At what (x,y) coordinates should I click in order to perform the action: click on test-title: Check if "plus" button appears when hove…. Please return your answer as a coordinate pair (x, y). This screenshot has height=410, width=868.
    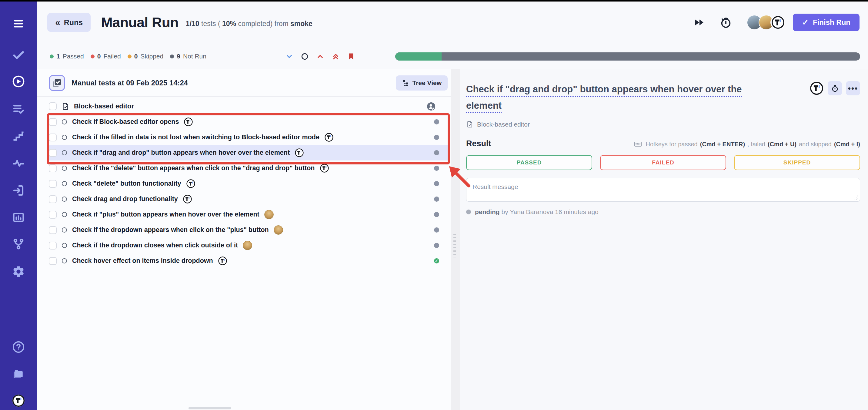
    Looking at the image, I should click on (166, 215).